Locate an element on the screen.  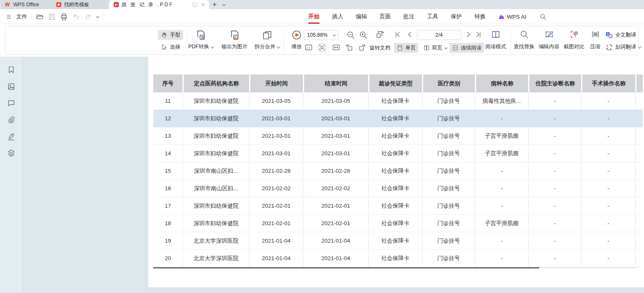
edit-content-button: 编辑内容 is located at coordinates (549, 40).